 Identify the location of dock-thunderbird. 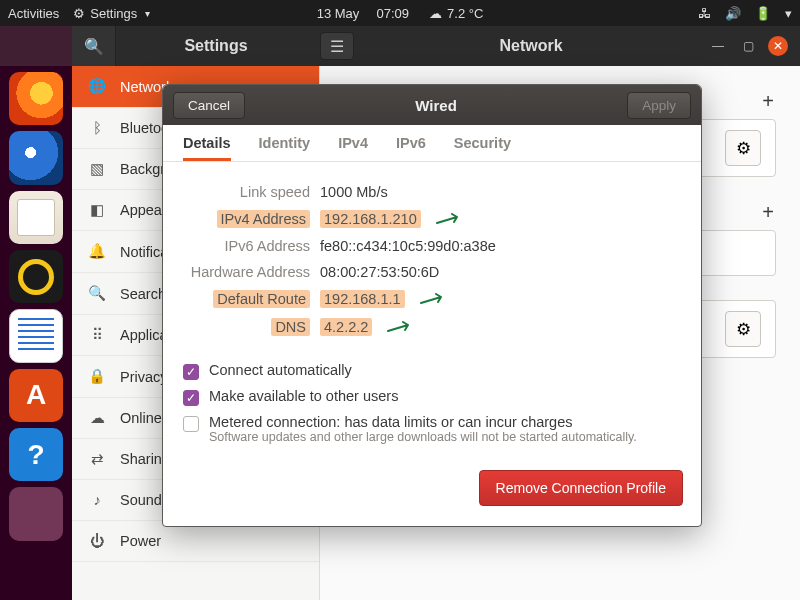
(36, 158).